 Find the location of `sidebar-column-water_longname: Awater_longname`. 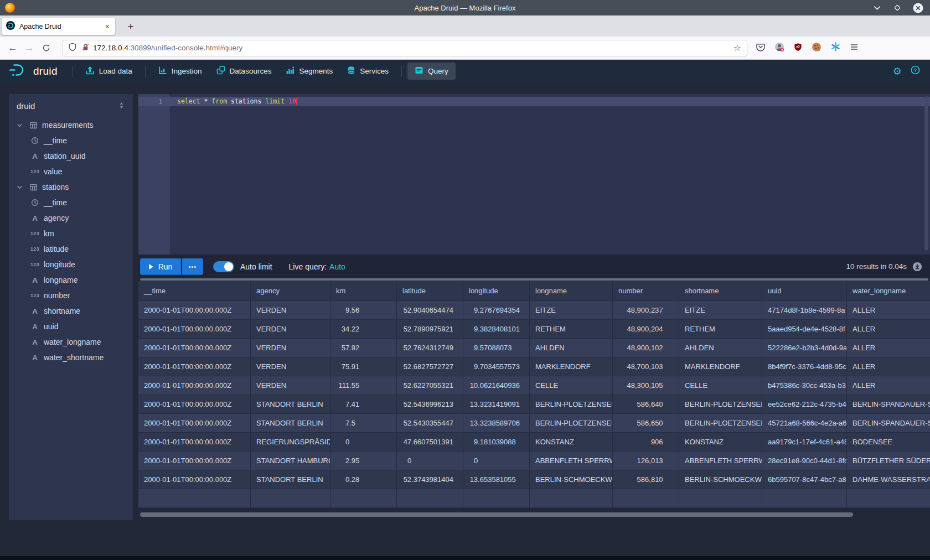

sidebar-column-water_longname: Awater_longname is located at coordinates (71, 342).